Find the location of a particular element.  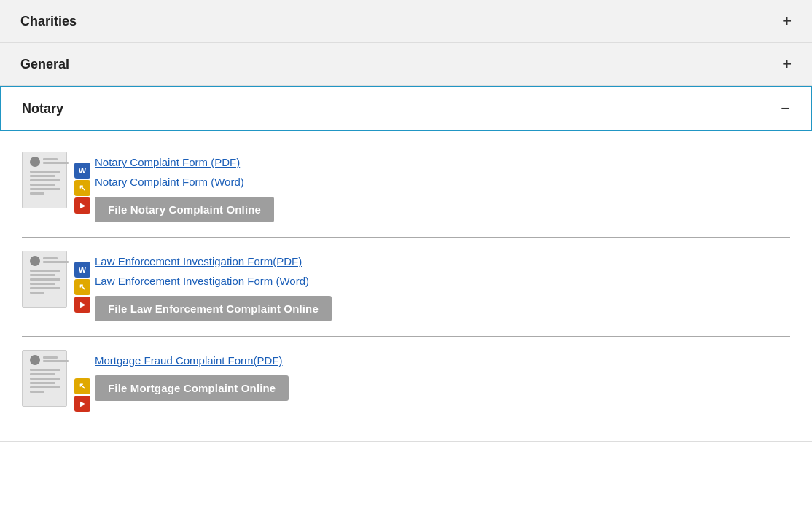

general-expand-icon: + is located at coordinates (787, 64).